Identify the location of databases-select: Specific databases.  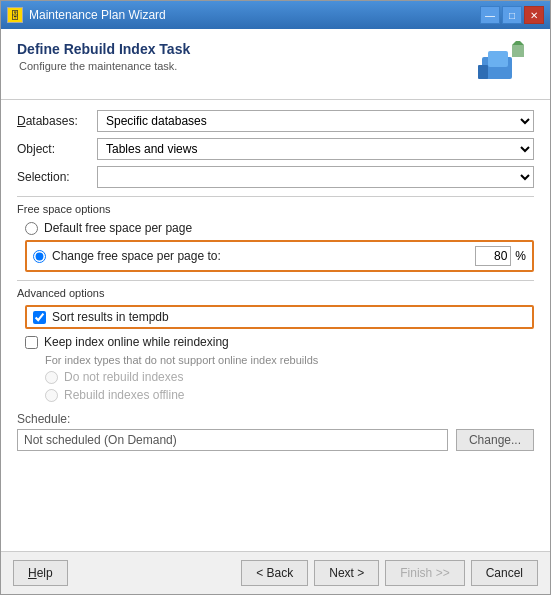
(316, 121).